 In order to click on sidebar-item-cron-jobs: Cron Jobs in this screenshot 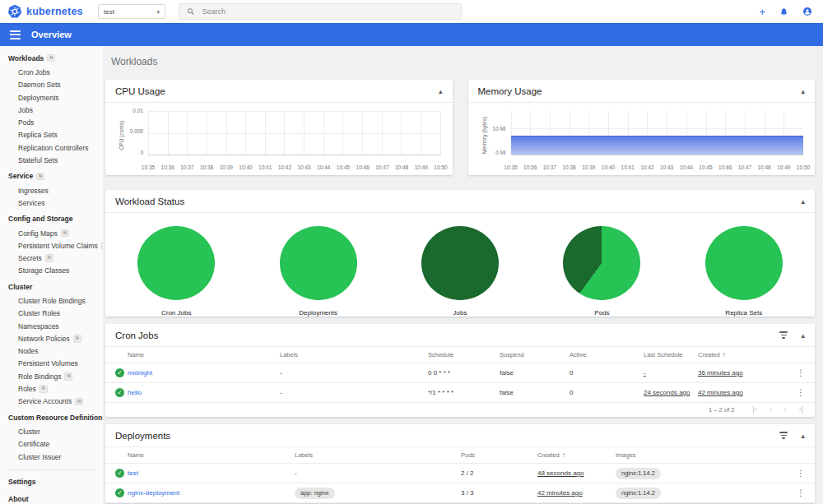, I will do `click(51, 72)`.